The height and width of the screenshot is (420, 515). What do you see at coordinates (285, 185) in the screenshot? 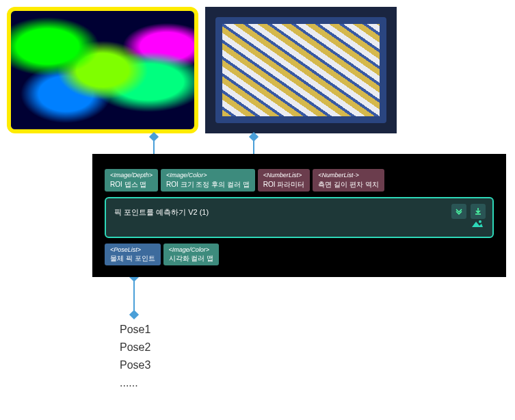
I see `port-label: ROI 파라미터` at bounding box center [285, 185].